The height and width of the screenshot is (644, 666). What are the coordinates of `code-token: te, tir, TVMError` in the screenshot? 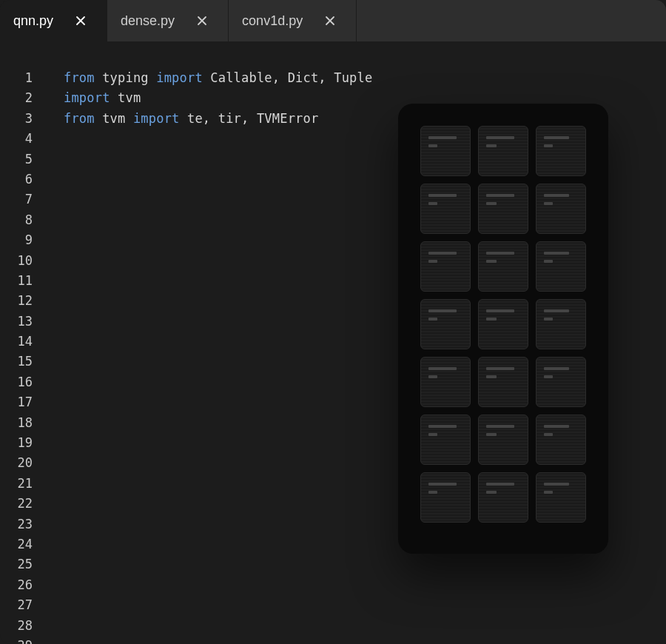 It's located at (253, 118).